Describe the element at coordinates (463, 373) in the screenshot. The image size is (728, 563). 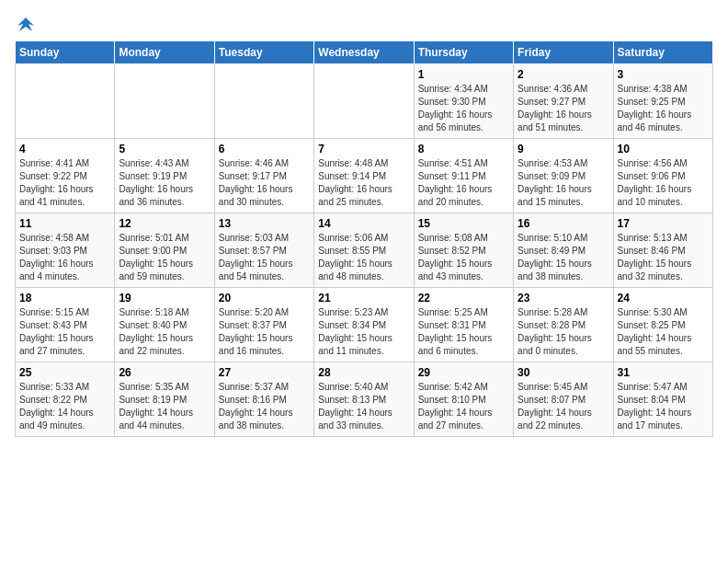
I see `day-number: 29` at that location.